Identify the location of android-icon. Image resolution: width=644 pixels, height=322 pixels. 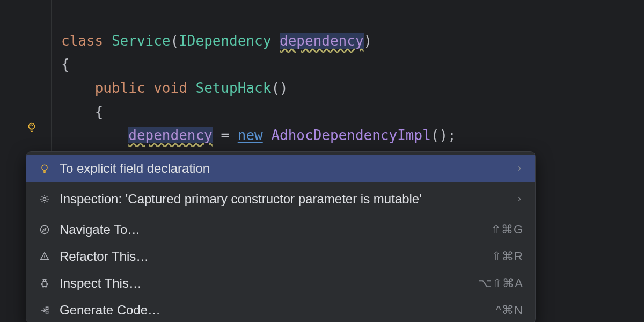
(45, 283).